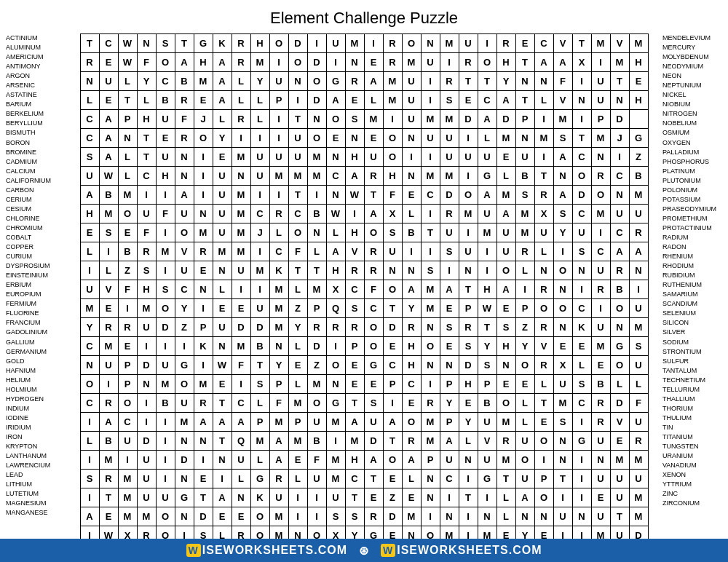 This screenshot has width=728, height=562. Describe the element at coordinates (36, 181) in the screenshot. I see `word-item: CALIFORNIUM` at that location.